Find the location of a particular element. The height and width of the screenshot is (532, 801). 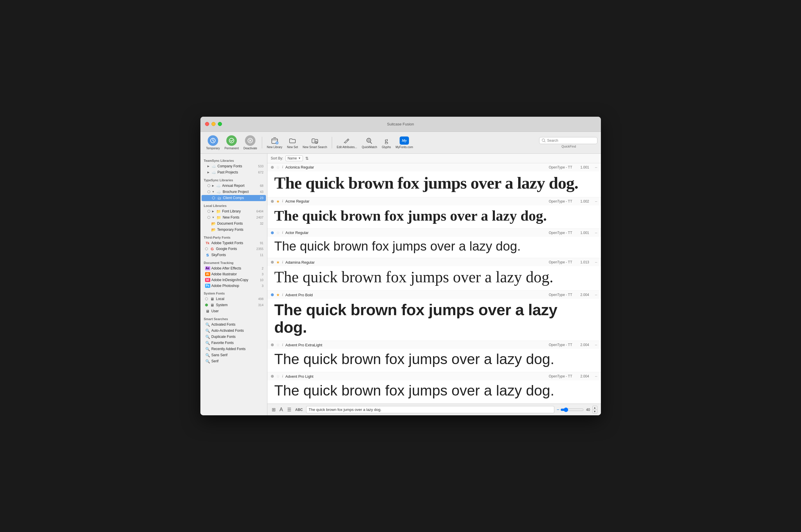

sidebar-item-skyfonts: S SkyFonts 11 is located at coordinates (234, 255).